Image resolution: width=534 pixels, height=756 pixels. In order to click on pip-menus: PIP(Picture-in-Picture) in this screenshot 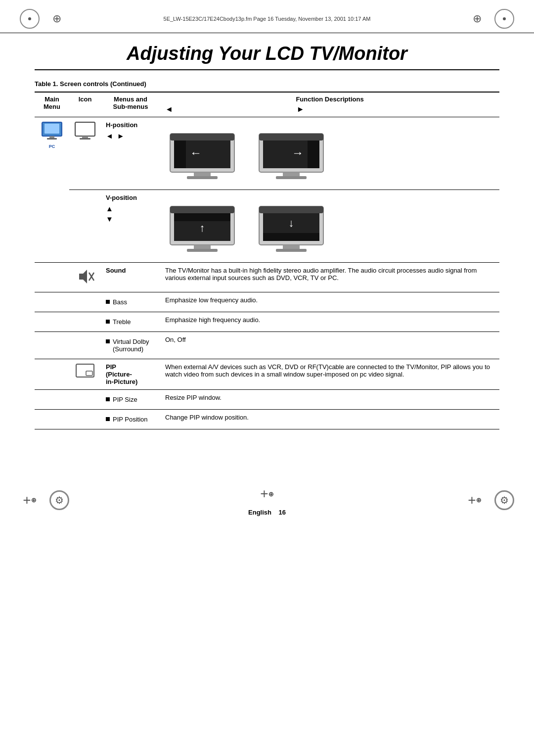, I will do `click(131, 375)`.